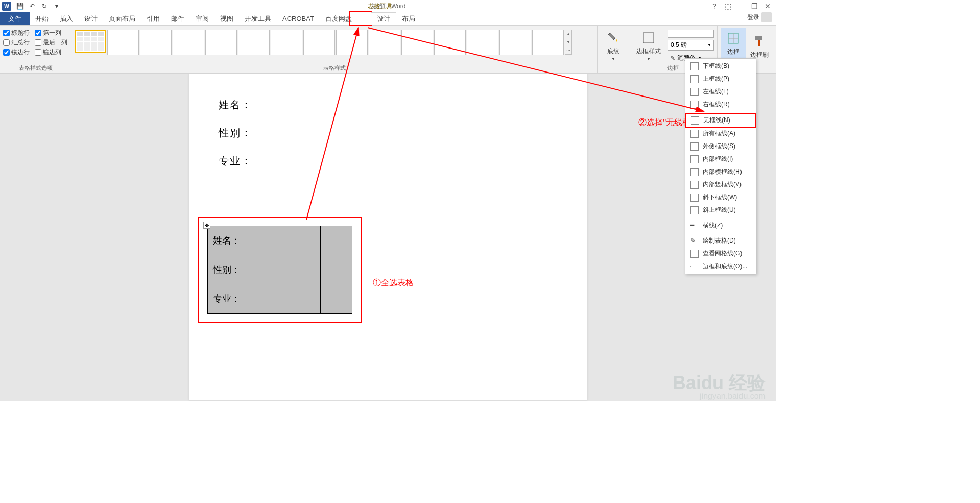 This screenshot has height=503, width=980. Describe the element at coordinates (768, 6) in the screenshot. I see `close-icon: ✕` at that location.